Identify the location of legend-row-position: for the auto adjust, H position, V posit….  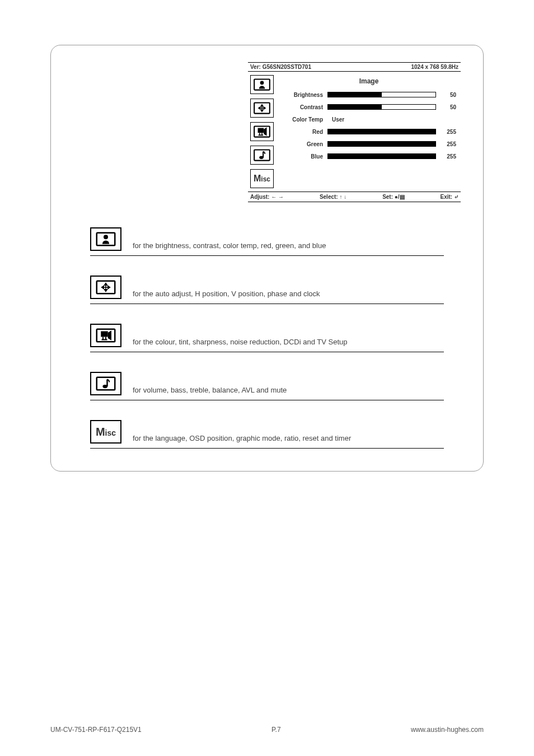
(267, 288).